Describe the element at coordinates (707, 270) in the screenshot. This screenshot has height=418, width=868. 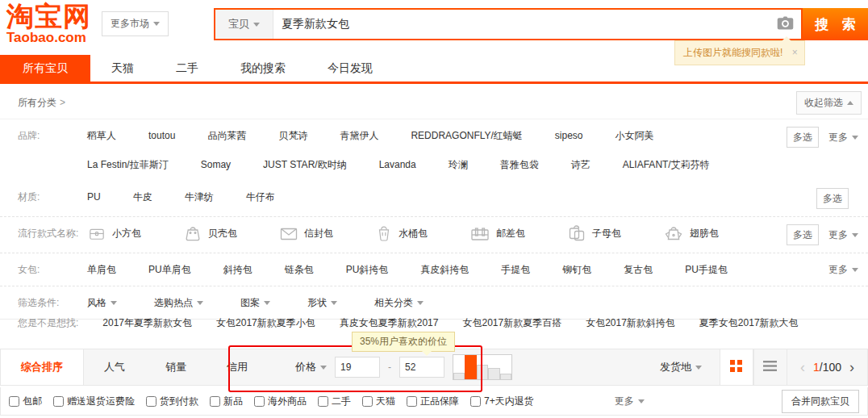
I see `category-option: PU手提包` at that location.